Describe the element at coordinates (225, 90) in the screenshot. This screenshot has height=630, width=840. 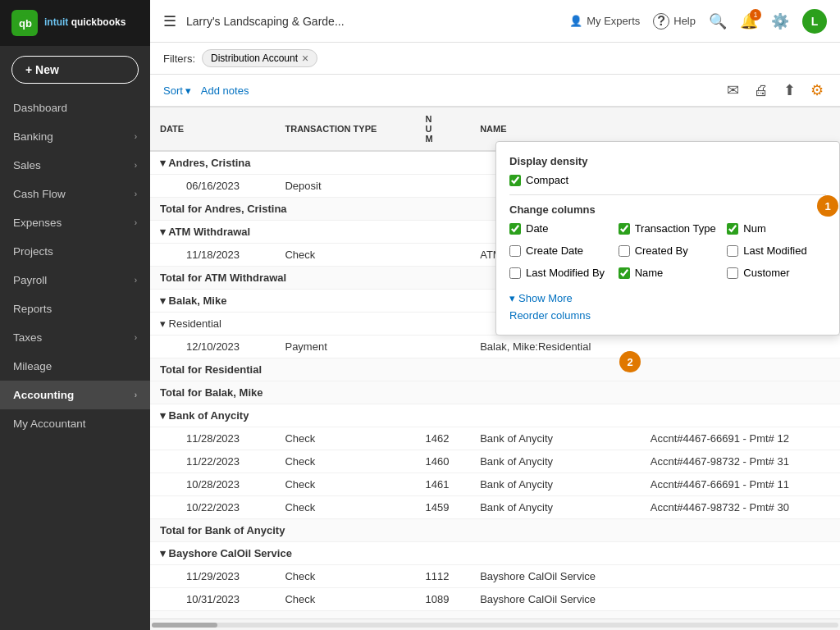
I see `add-notes-button: Add notes` at that location.